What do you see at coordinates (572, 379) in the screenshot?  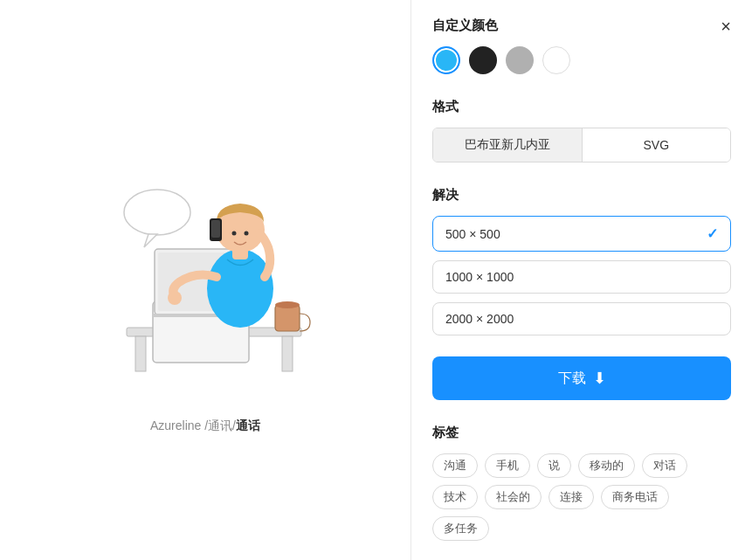 I see `download-label: 下载` at bounding box center [572, 379].